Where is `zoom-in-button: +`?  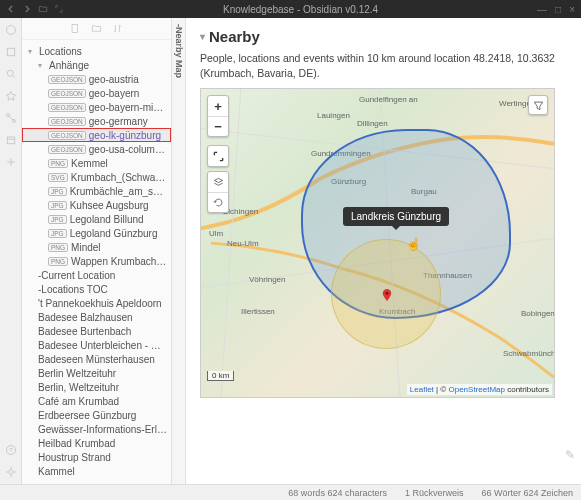
zoom-in-button: + is located at coordinates (218, 106).